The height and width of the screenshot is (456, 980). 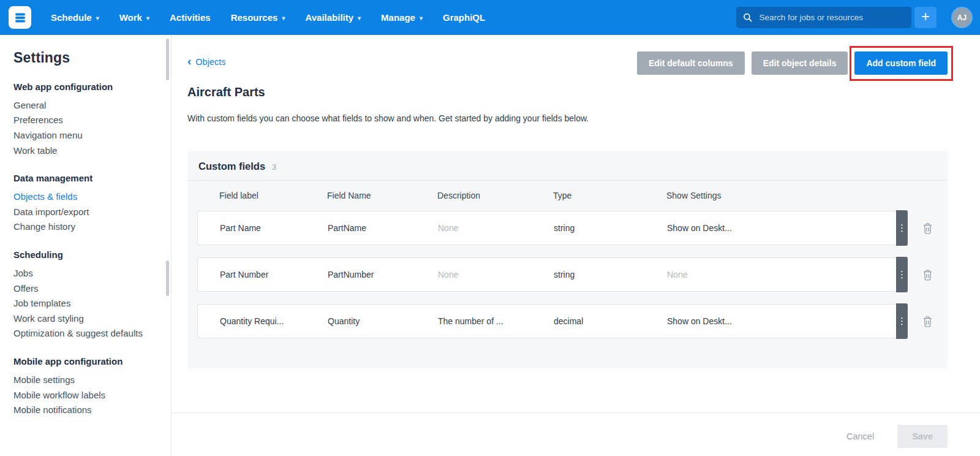 What do you see at coordinates (567, 118) in the screenshot?
I see `page-description: With custom fields you can choose what f…` at bounding box center [567, 118].